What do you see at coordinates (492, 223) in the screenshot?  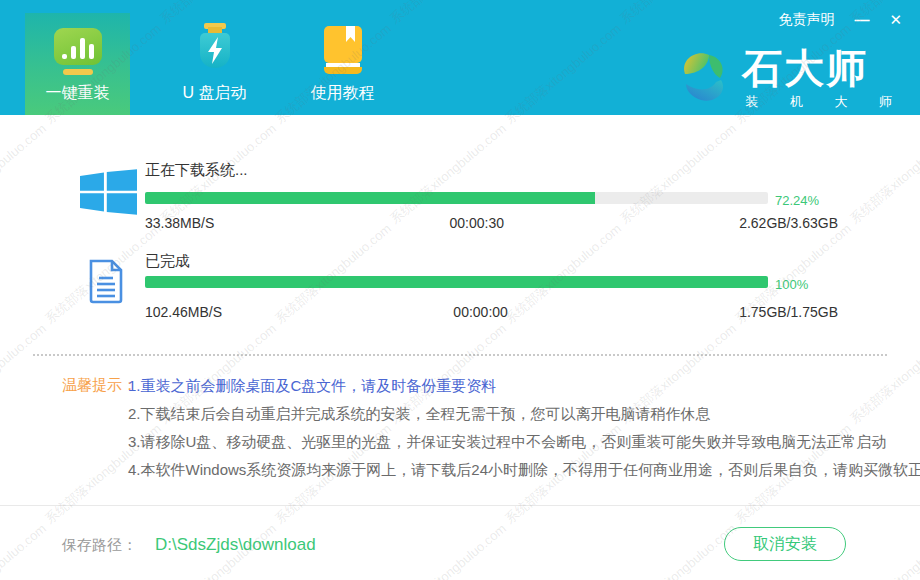 I see `download-stats: 33.38MB/S 00:00:30 2.62GB/3.63GB` at bounding box center [492, 223].